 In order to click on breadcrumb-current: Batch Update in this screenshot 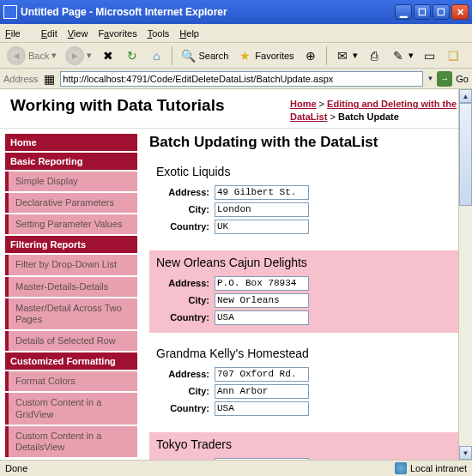, I will do `click(369, 117)`.